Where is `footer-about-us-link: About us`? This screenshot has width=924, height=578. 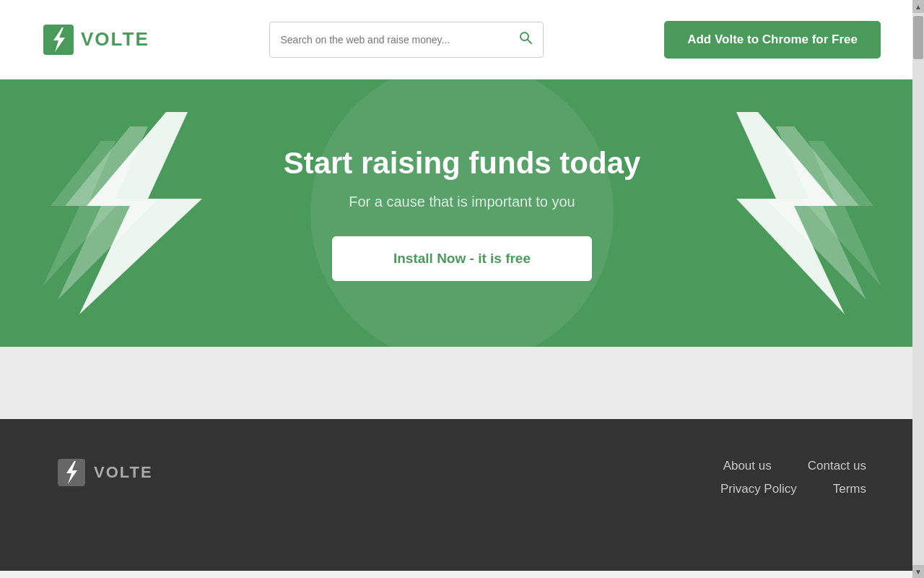
footer-about-us-link: About us is located at coordinates (748, 466).